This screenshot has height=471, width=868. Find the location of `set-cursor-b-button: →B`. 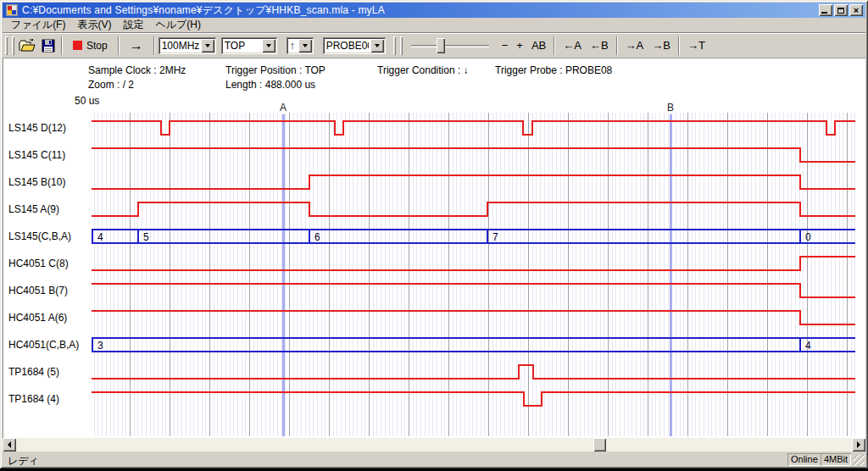

set-cursor-b-button: →B is located at coordinates (661, 46).